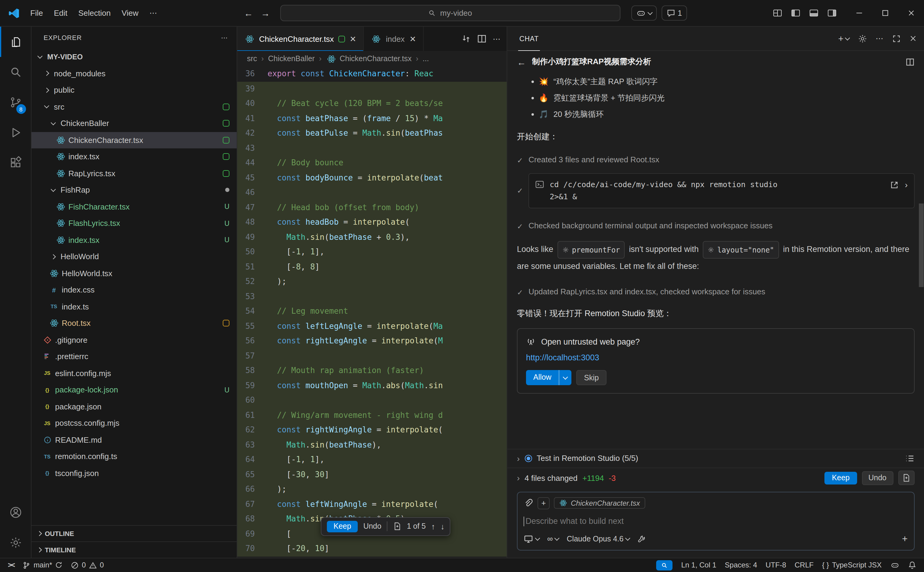  I want to click on code-line: 36export const ChickenCharacter: Reac, so click(372, 74).